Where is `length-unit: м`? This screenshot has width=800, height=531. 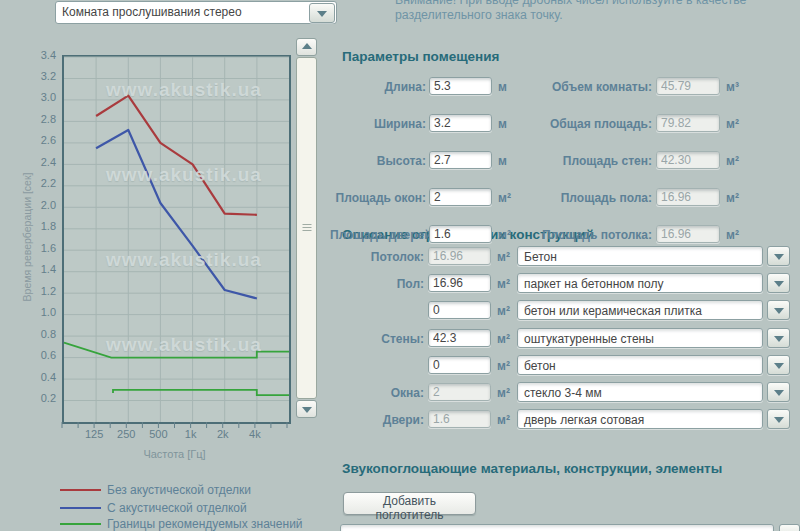 length-unit: м is located at coordinates (502, 87).